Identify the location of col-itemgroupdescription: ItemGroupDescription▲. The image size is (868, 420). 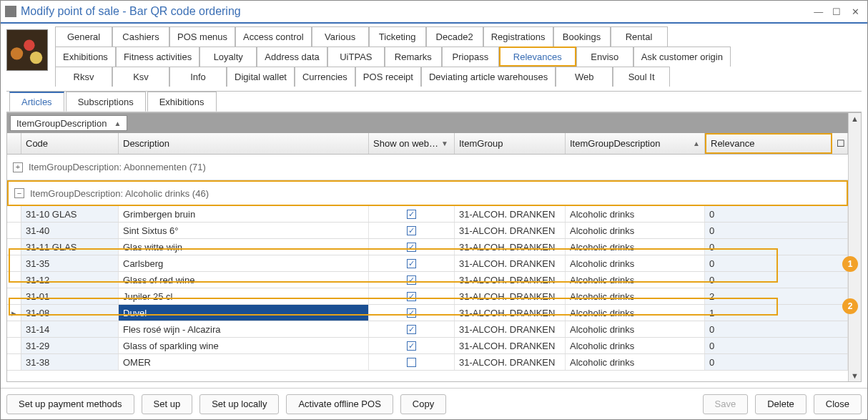
(635, 143).